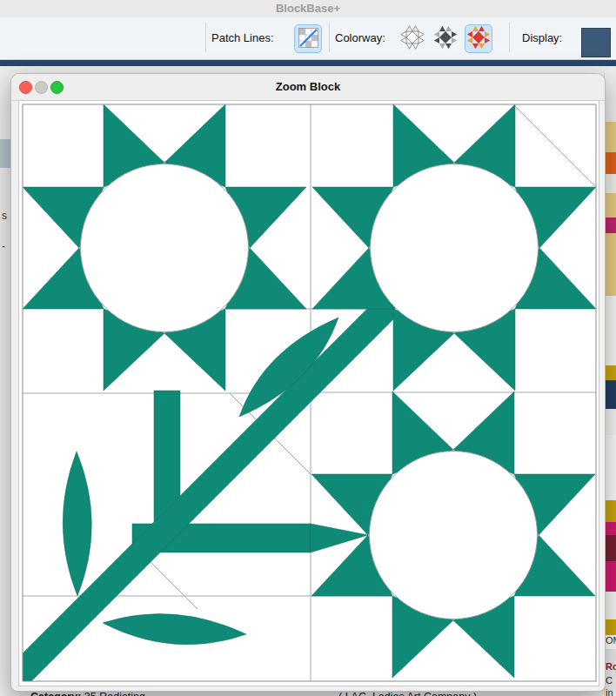  I want to click on background-right-panel: OM Ro C in, so click(610, 385).